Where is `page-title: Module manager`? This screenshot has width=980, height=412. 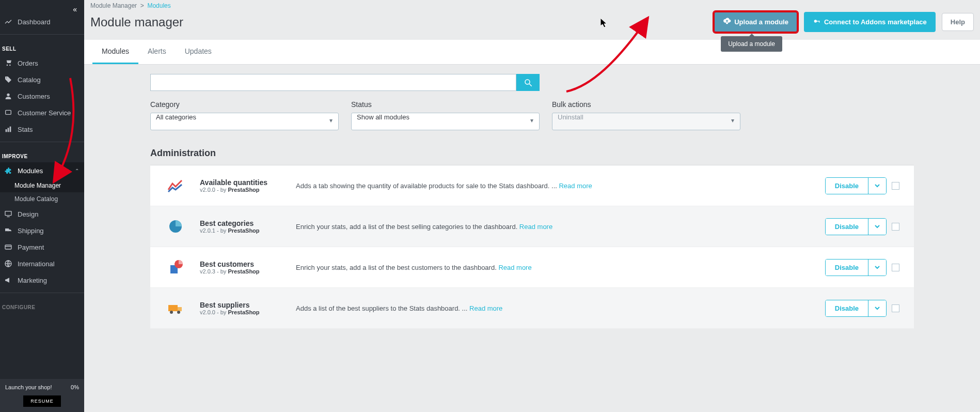 page-title: Module manager is located at coordinates (137, 22).